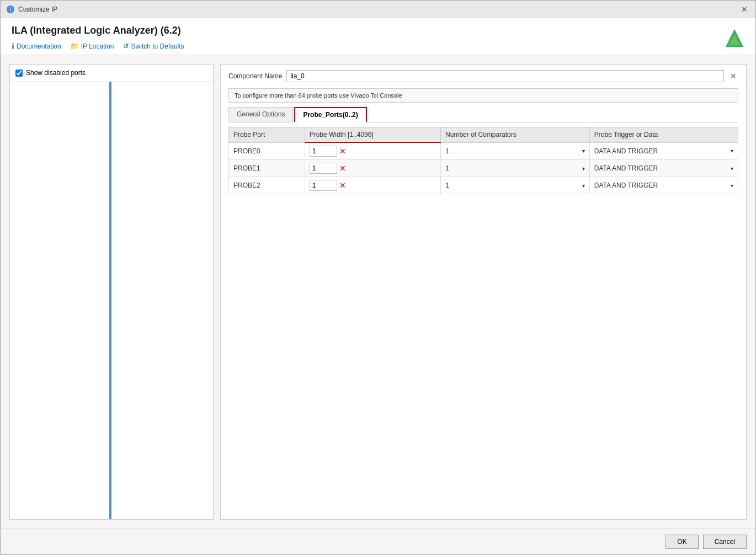  I want to click on probe-width-input-group-2: ✕, so click(373, 185).